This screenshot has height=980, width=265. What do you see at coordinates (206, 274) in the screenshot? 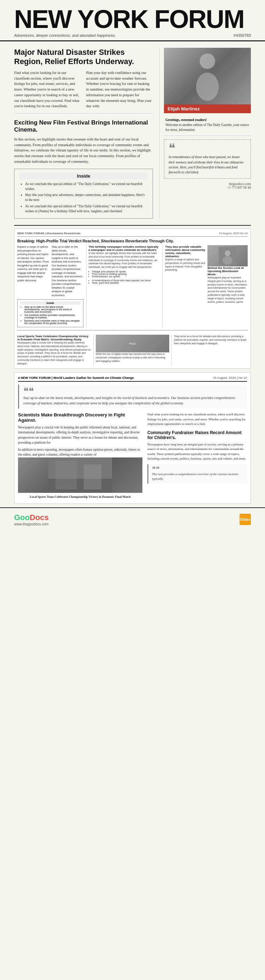
I see `page2-right-top: They also provide valuable information a…` at bounding box center [206, 274].